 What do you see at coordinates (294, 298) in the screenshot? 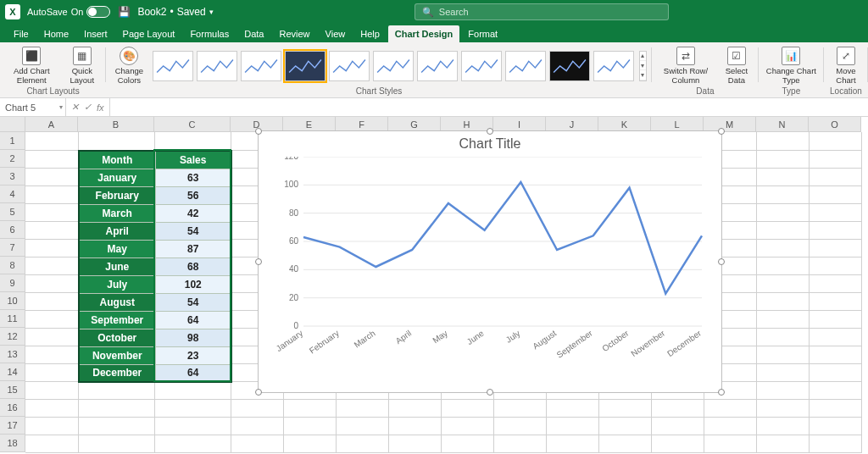
I see `svg-text: 20` at bounding box center [294, 298].